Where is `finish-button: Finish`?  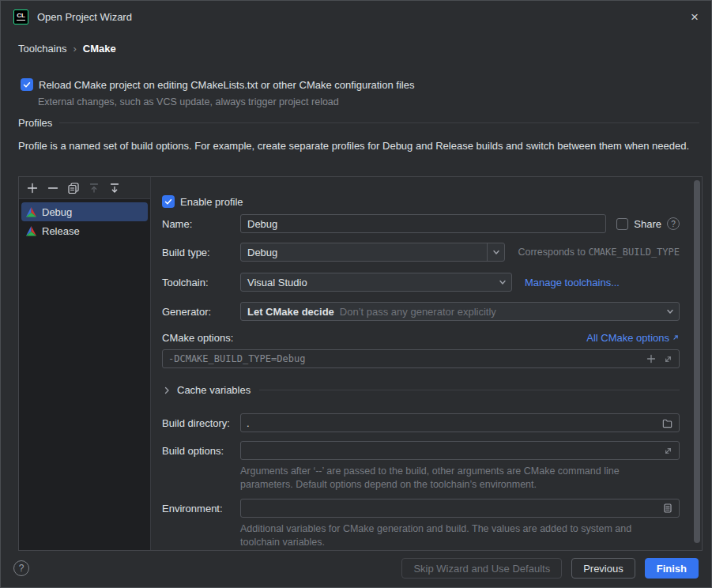
finish-button: Finish is located at coordinates (672, 568).